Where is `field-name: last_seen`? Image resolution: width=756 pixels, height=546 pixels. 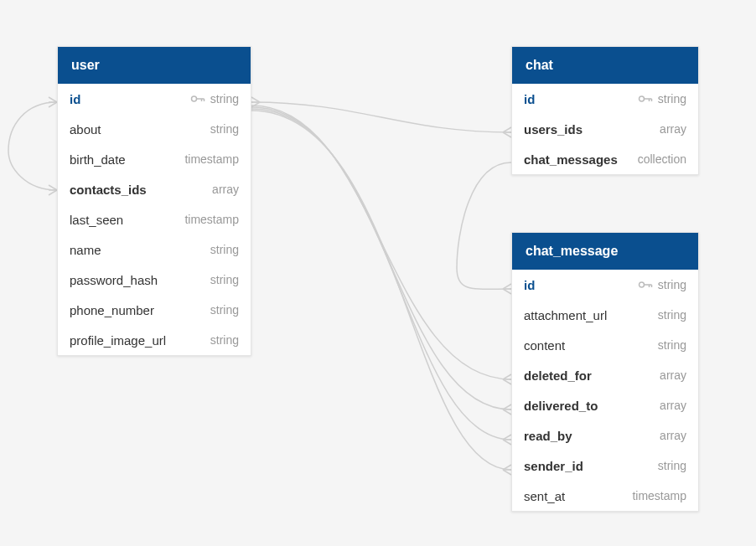 field-name: last_seen is located at coordinates (96, 219).